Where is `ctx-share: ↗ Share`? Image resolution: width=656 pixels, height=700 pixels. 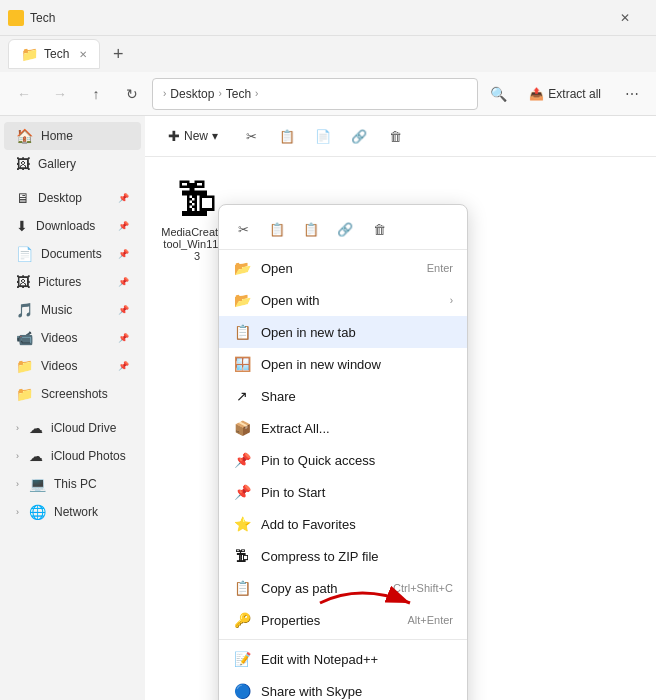 ctx-share: ↗ Share is located at coordinates (343, 396).